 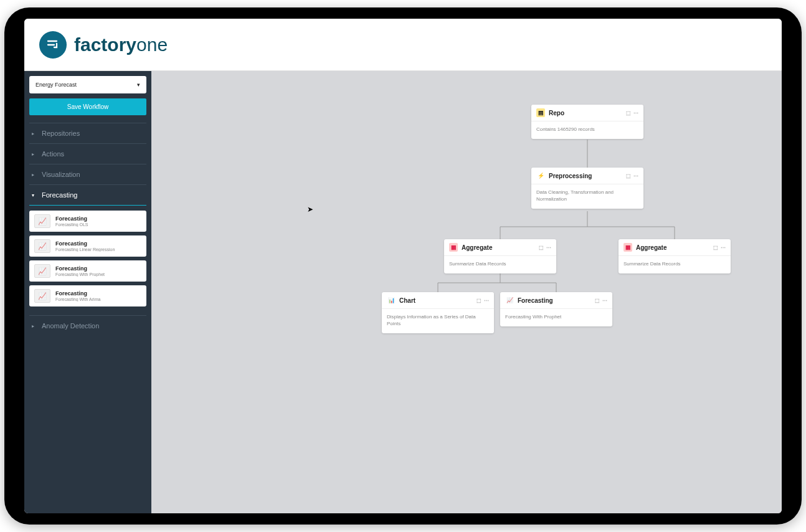 I want to click on logo-bold: factory, so click(x=105, y=45).